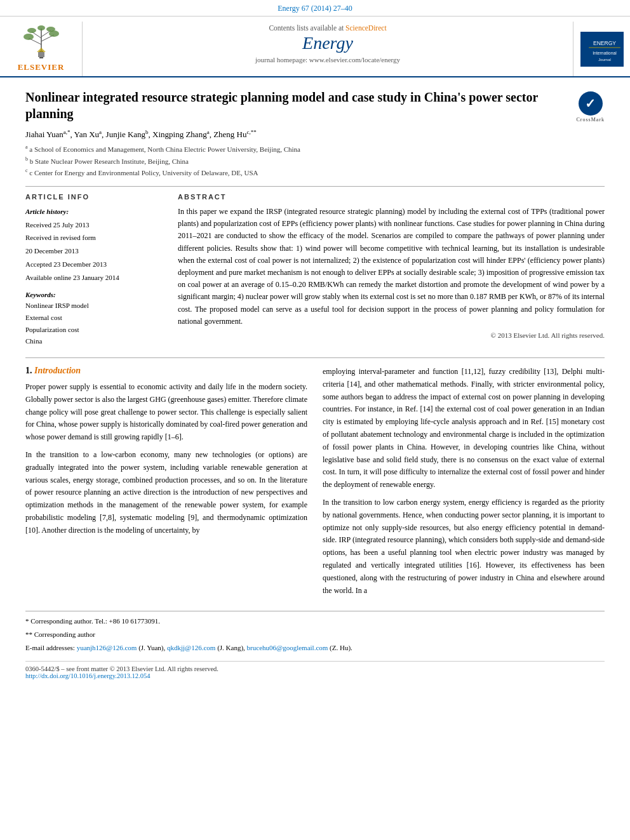 This screenshot has width=630, height=840. I want to click on affil-c-sup: c, so click(27, 170).